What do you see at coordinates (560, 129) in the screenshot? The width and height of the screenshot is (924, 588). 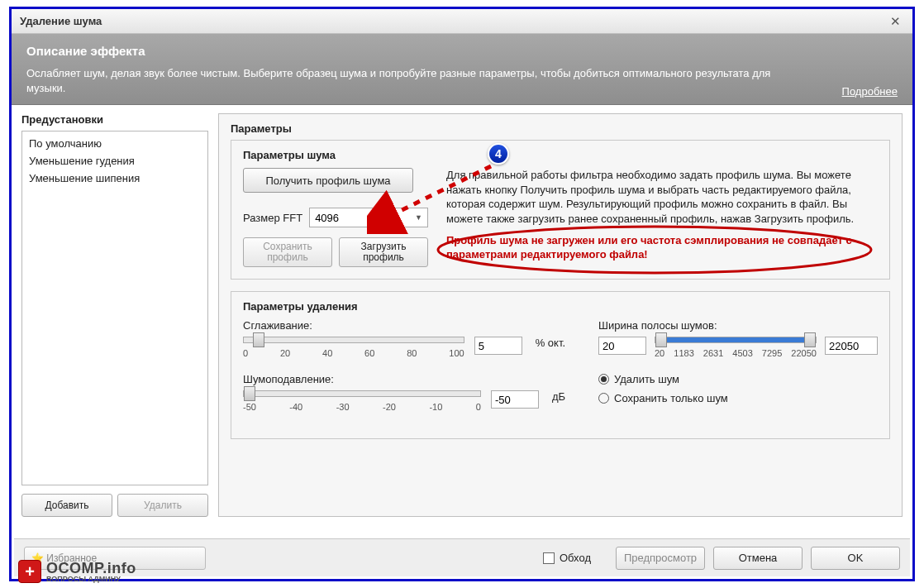 I see `parameters-title: Параметры` at bounding box center [560, 129].